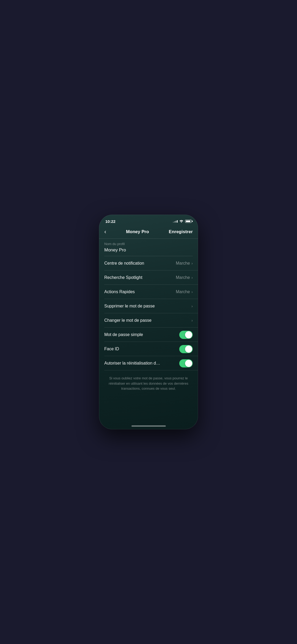  I want to click on simple-password-row: Mot de passe simple, so click(148, 335).